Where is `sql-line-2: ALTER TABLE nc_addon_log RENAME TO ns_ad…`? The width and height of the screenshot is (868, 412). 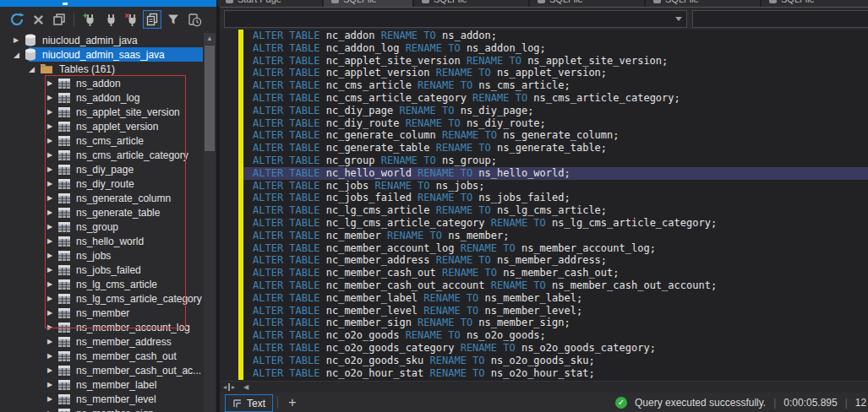 sql-line-2: ALTER TABLE nc_addon_log RENAME TO ns_ad… is located at coordinates (556, 49).